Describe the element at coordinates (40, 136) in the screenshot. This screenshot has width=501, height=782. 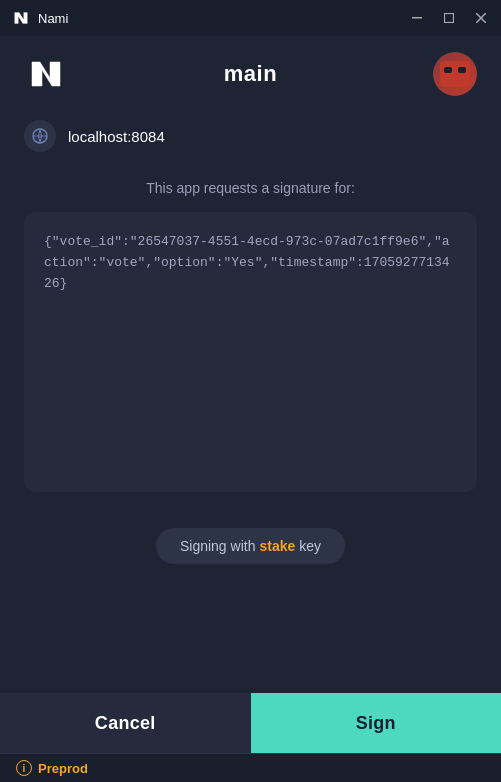
I see `origin-icon` at that location.